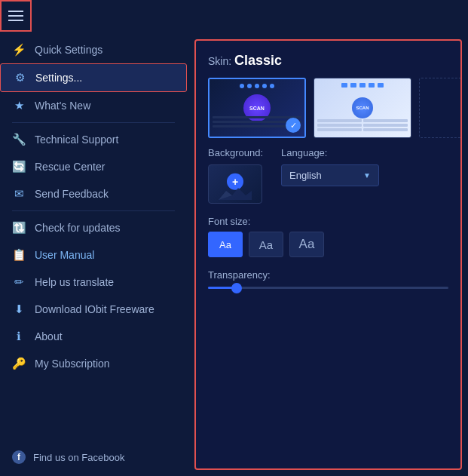 The width and height of the screenshot is (468, 476). I want to click on transparency-section: Transparency:, so click(329, 279).